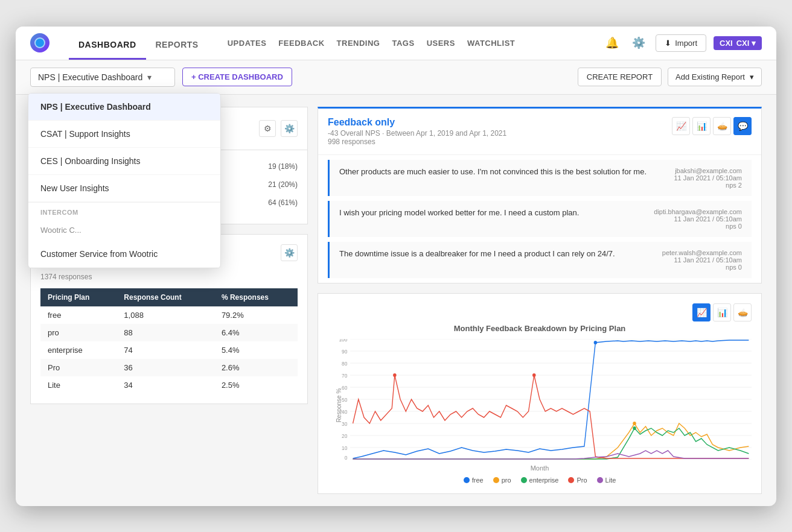 This screenshot has height=532, width=792. I want to click on tab-dashboard: DASHBOARD, so click(107, 49).